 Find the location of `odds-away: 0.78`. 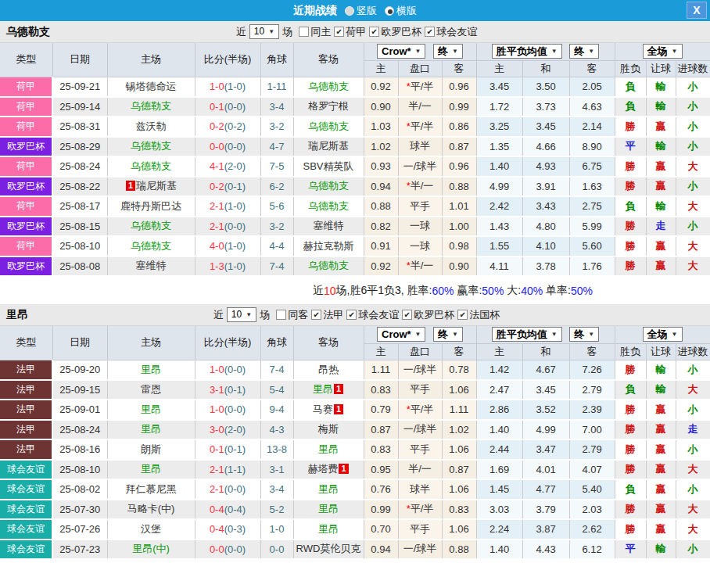

odds-away: 0.78 is located at coordinates (459, 370).